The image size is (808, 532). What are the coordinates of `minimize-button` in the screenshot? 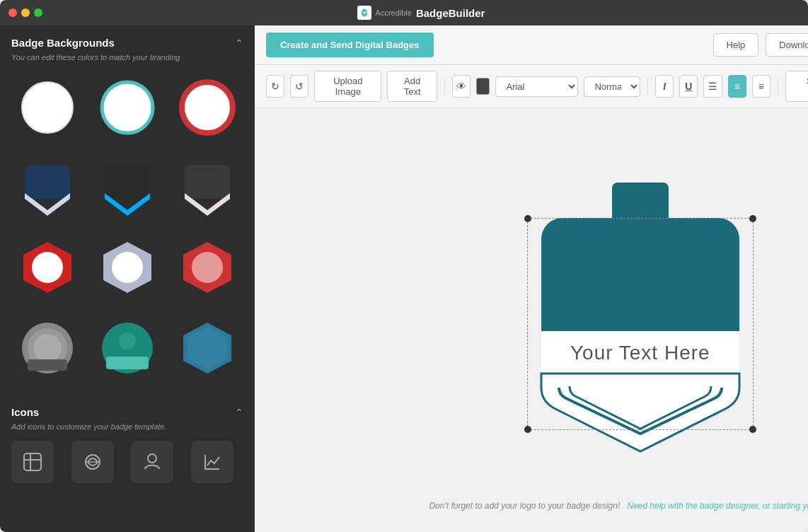 It's located at (25, 13).